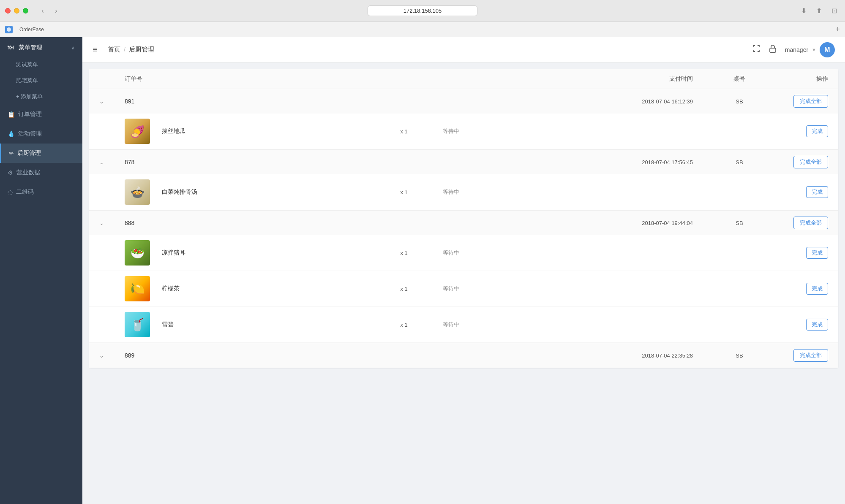 The width and height of the screenshot is (845, 504). What do you see at coordinates (30, 114) in the screenshot?
I see `order-management-label: 订单管理` at bounding box center [30, 114].